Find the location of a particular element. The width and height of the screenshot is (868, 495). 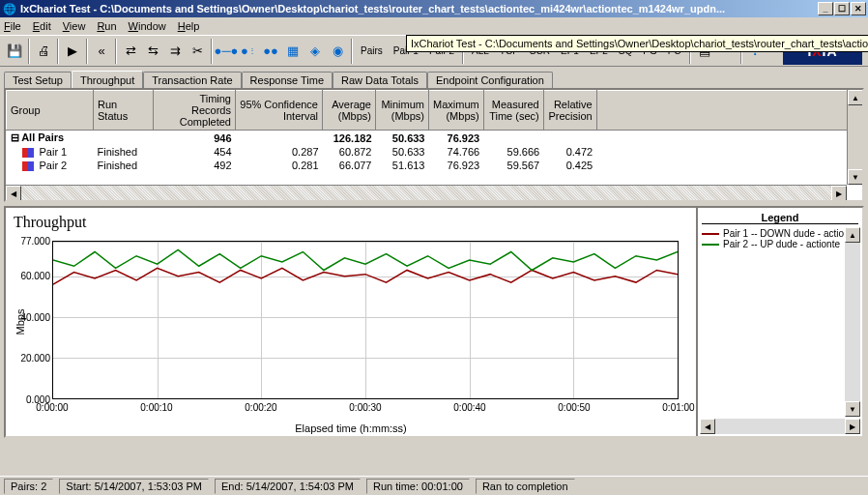

legend-label: Pair 2 -- UP dude - actionte is located at coordinates (781, 244).